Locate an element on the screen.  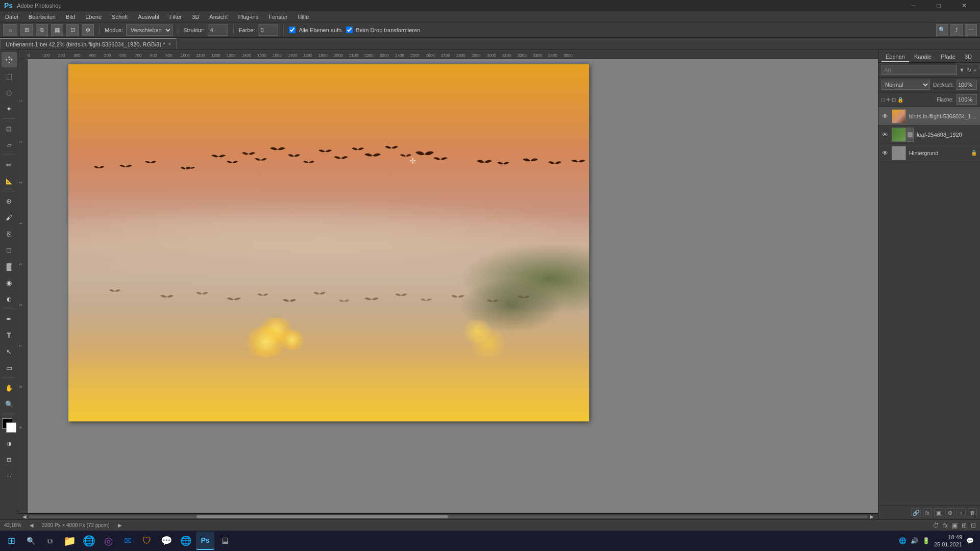
tool-options-icon1: ⊞ is located at coordinates (27, 30).